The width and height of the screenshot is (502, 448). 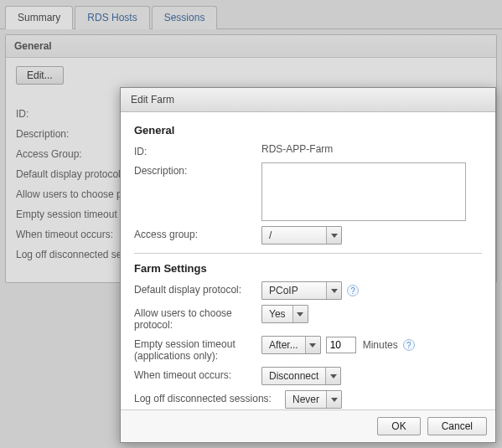 What do you see at coordinates (308, 348) in the screenshot?
I see `row-empty-session: Empty session timeout (applications only…` at bounding box center [308, 348].